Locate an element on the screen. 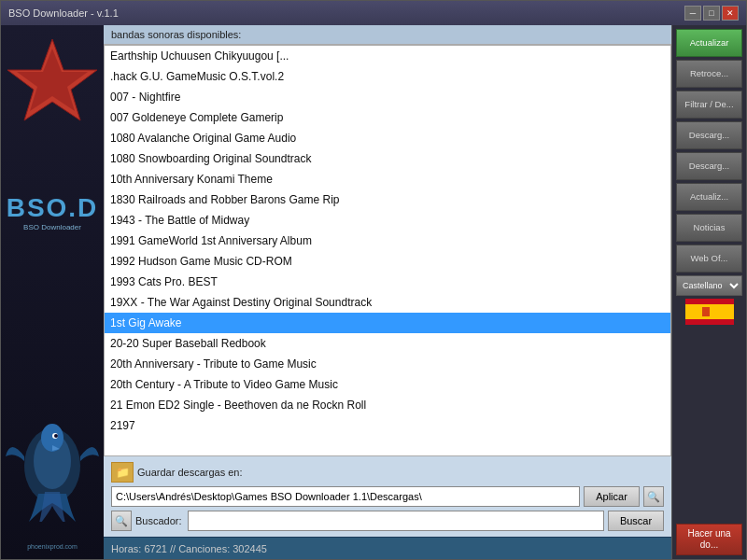 This screenshot has width=747, height=560. list-item: 1080 Snowboarding Original Soundtrack is located at coordinates (388, 159).